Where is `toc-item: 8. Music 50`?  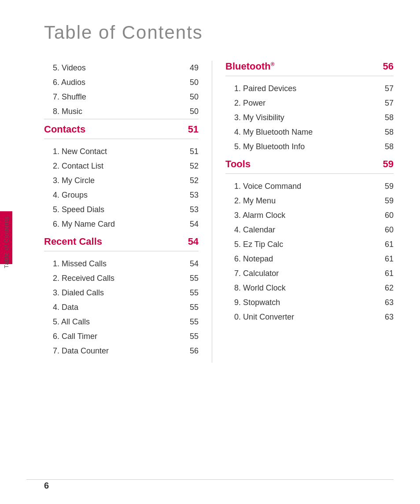 toc-item: 8. Music 50 is located at coordinates (122, 112).